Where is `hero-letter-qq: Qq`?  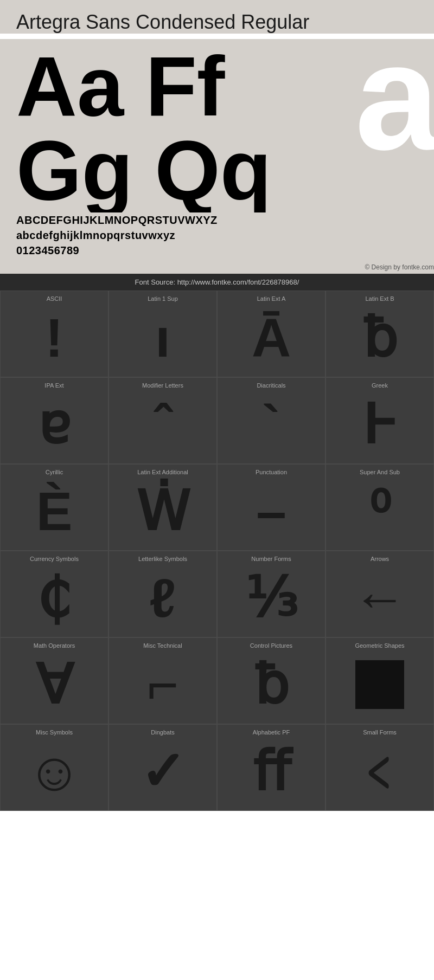 hero-letter-qq: Qq is located at coordinates (213, 170).